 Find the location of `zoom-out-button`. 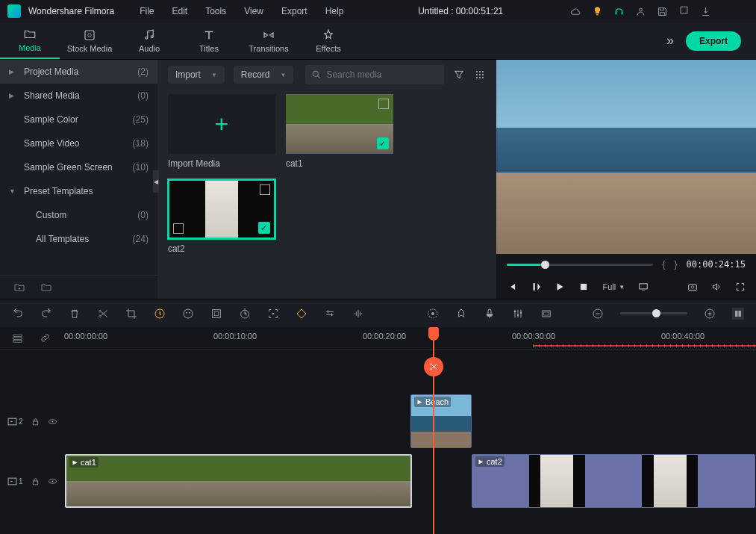

zoom-out-button is located at coordinates (598, 314).